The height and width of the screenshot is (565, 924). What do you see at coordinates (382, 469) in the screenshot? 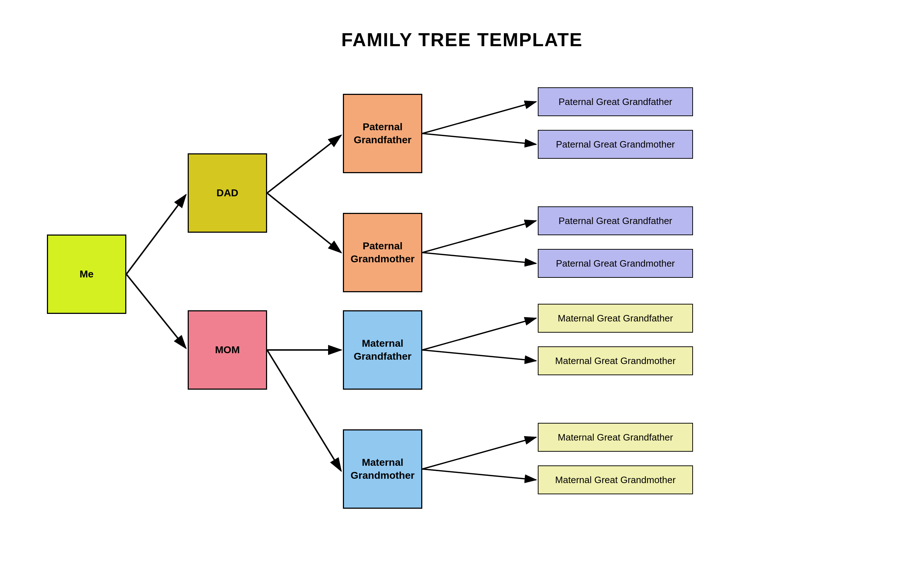
I see `maternal-grandmother-box: Maternal Grandmother` at bounding box center [382, 469].